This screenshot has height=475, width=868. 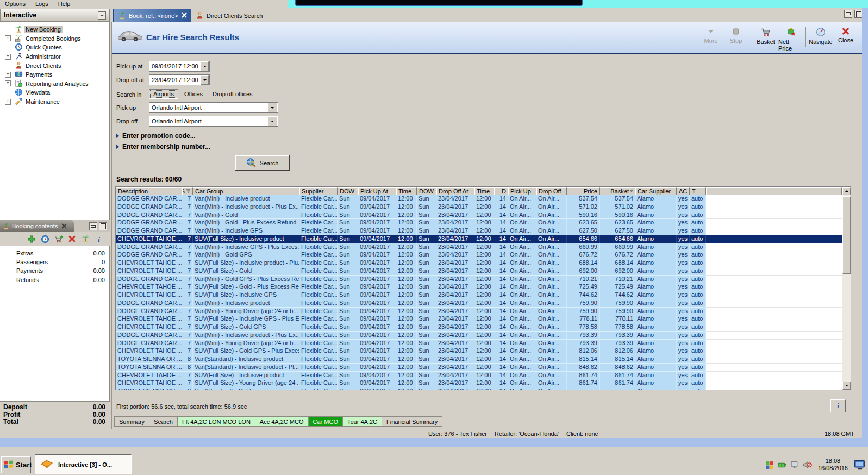 What do you see at coordinates (484, 191) in the screenshot?
I see `column-header-time2: Time` at bounding box center [484, 191].